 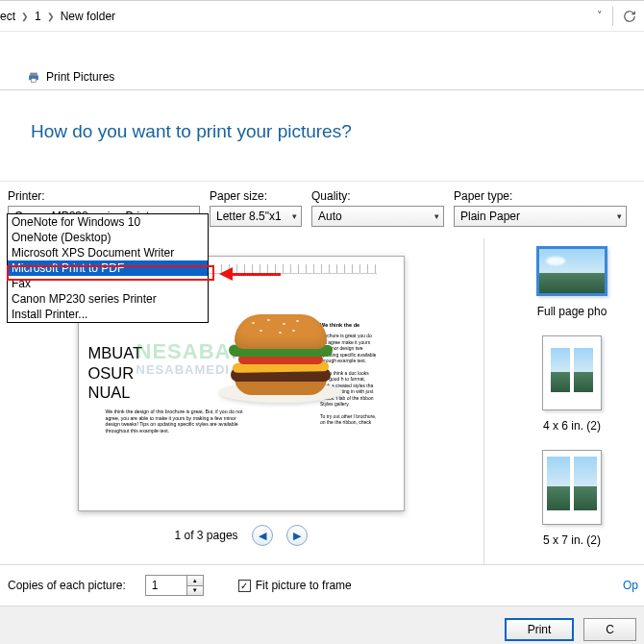 I want to click on dialog-heading: How do you want to print your pictures?, so click(x=337, y=132).